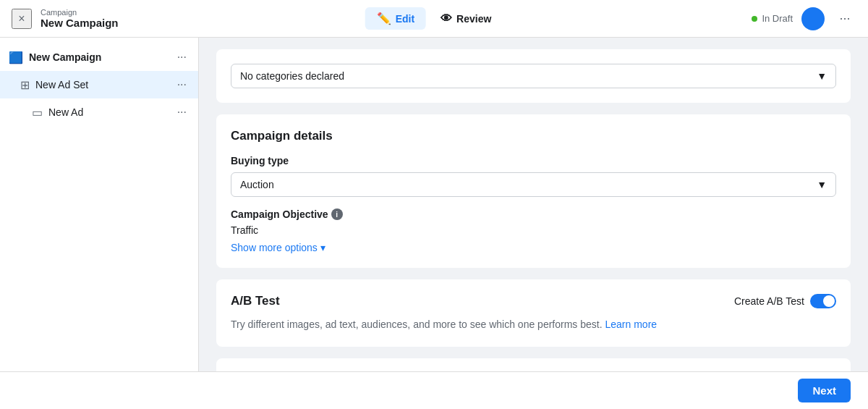 The image size is (868, 409). What do you see at coordinates (99, 57) in the screenshot?
I see `sidebar-item-new-campaign: 🟦 New Campaign ···` at bounding box center [99, 57].